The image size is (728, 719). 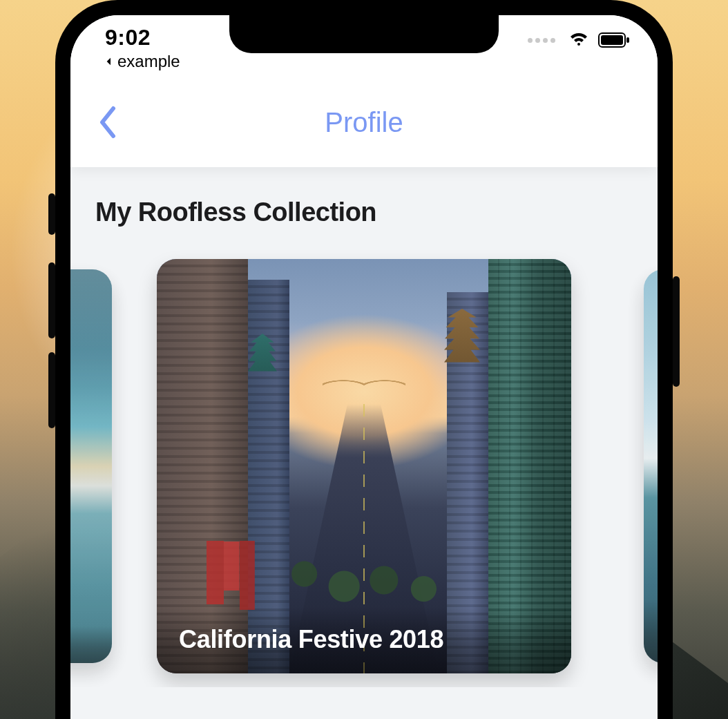 What do you see at coordinates (149, 61) in the screenshot?
I see `breadcrumb-label: example` at bounding box center [149, 61].